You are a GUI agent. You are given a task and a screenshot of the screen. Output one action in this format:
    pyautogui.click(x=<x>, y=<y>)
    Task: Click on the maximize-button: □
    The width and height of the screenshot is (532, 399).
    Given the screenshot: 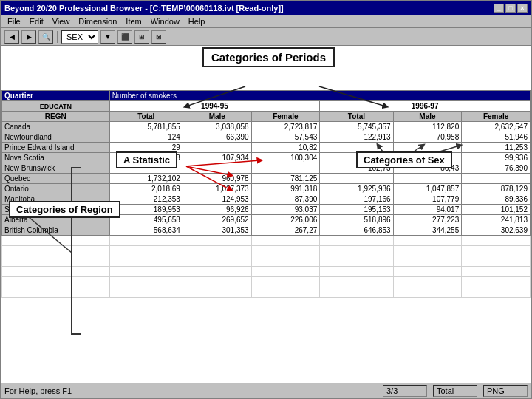 What is the action you would take?
    pyautogui.click(x=511, y=8)
    